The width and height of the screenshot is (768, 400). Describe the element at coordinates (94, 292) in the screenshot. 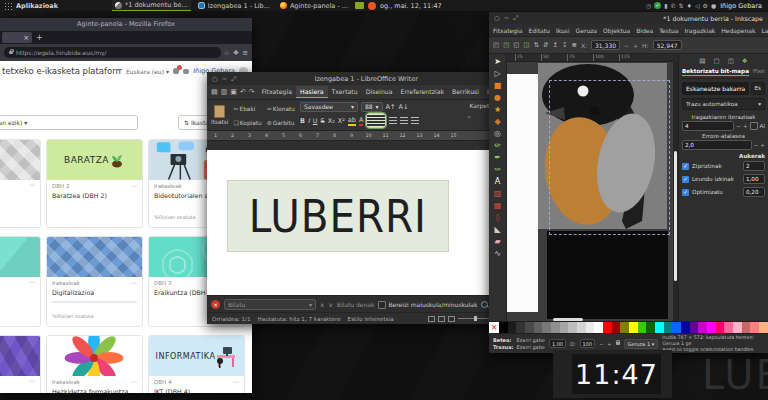

I see `course-name: Digitalizazioa` at that location.